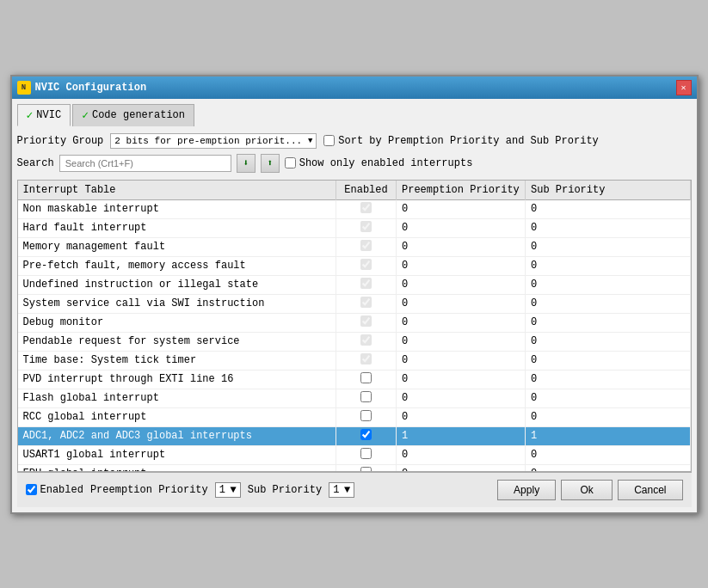 This screenshot has height=588, width=708. What do you see at coordinates (45, 115) in the screenshot?
I see `tab-nvic: ✓ NVIC` at bounding box center [45, 115].